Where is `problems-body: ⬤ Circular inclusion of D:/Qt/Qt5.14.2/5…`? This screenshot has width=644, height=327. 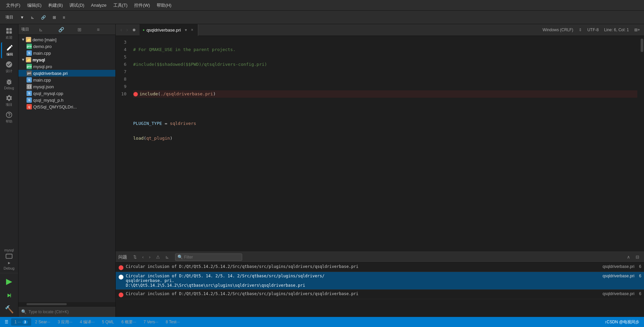
problems-body: ⬤ Circular inclusion of D:/Qt/Qt5.14.2/5… is located at coordinates (380, 290).